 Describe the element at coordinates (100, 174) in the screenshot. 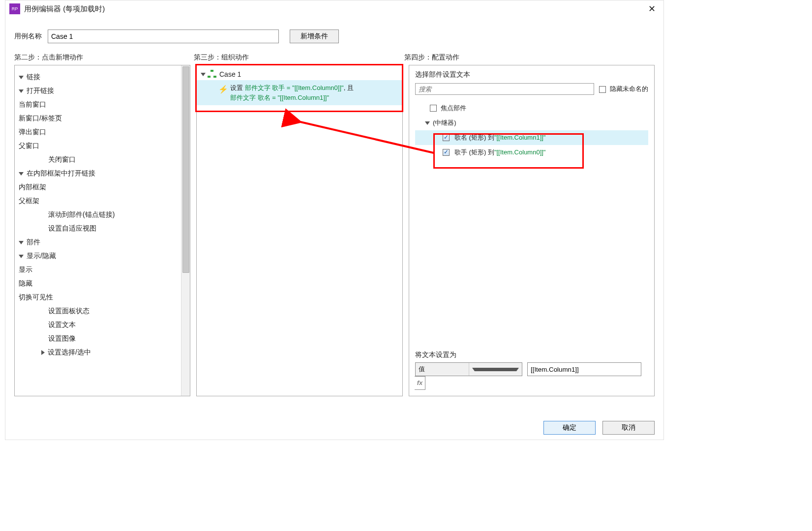

I see `tree-open-in-frame: 在内部框架中打开链接` at that location.